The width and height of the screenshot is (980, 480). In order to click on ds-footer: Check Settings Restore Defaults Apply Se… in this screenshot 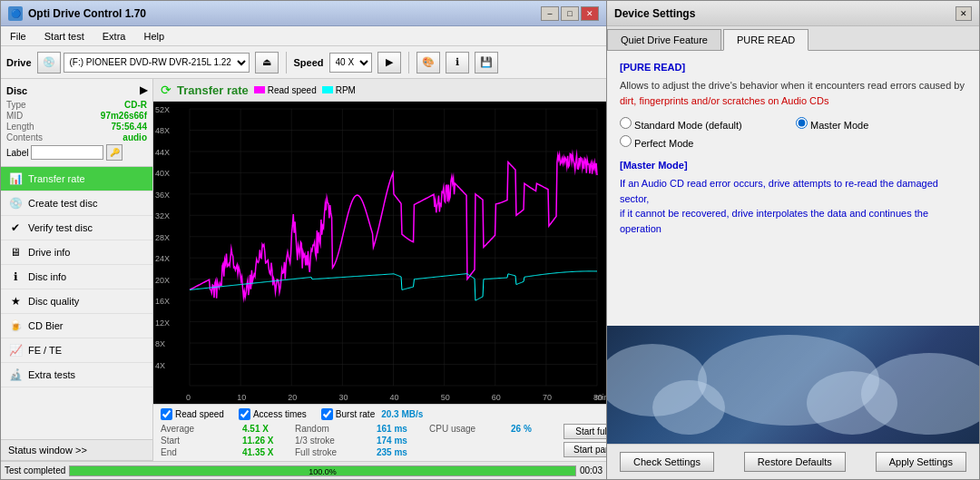, I will do `click(793, 461)`.